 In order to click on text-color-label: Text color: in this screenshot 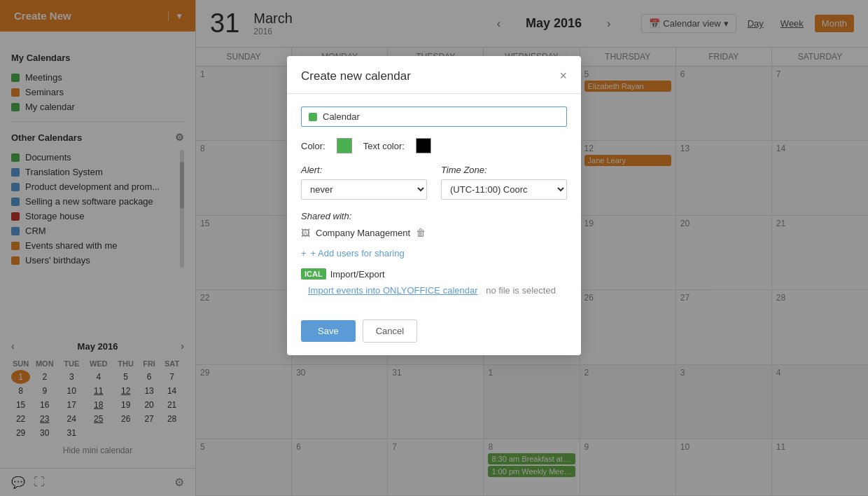, I will do `click(384, 146)`.